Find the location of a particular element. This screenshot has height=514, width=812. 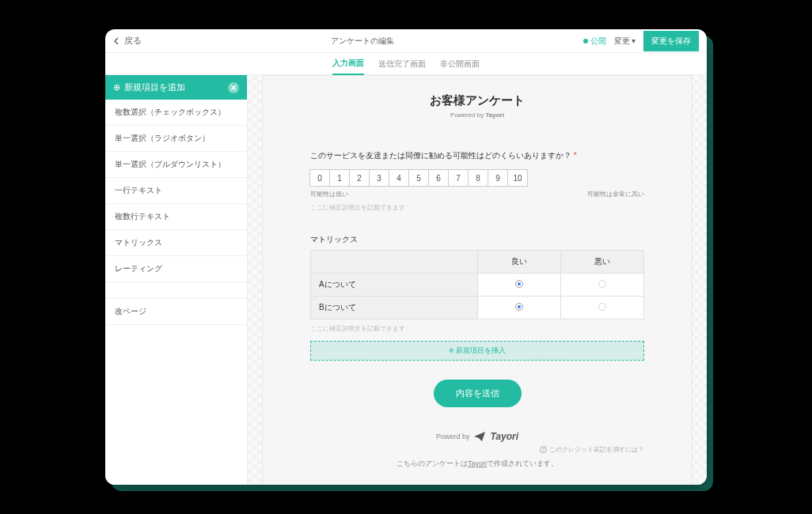

sidebar-item-rating: レーティング is located at coordinates (176, 269).